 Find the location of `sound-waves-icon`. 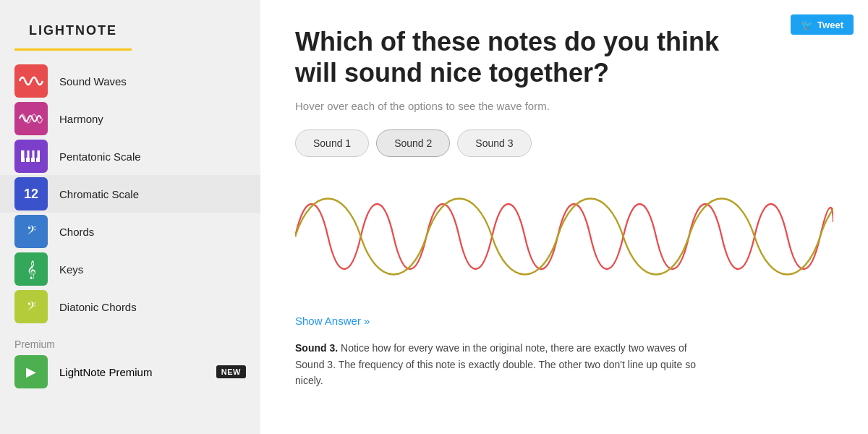

sound-waves-icon is located at coordinates (31, 81).